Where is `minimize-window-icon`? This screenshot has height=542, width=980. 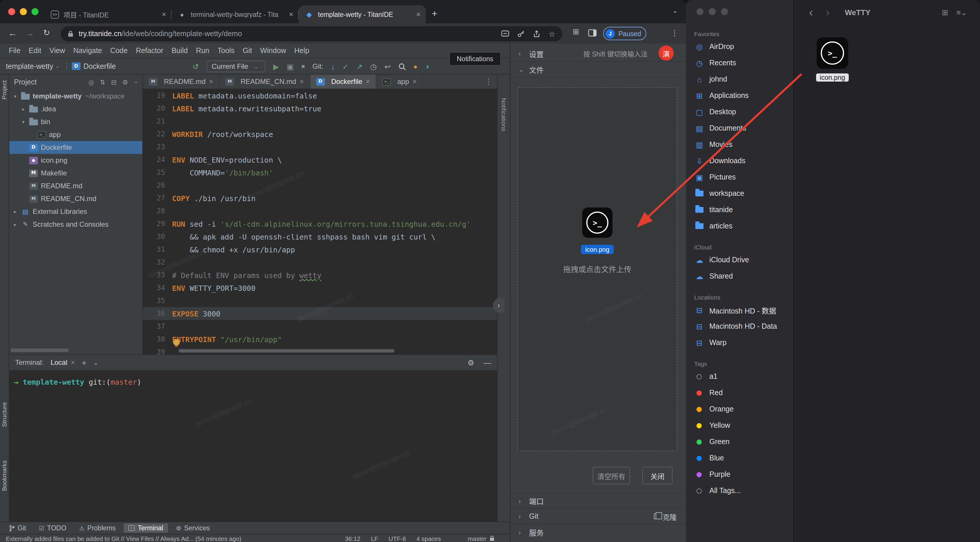
minimize-window-icon is located at coordinates (712, 11).